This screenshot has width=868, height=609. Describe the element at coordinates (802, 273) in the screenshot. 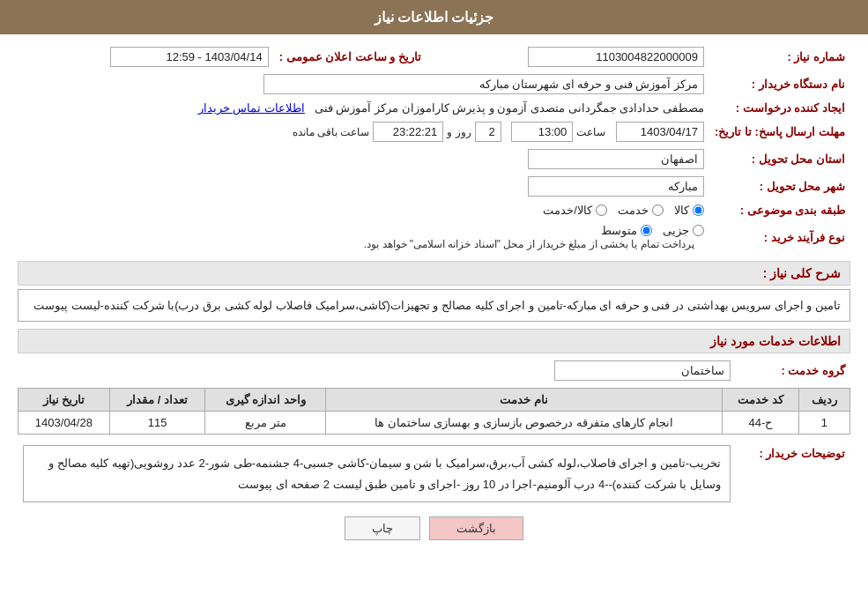

I see `need-description-label: شرح کلی نیاز :` at that location.